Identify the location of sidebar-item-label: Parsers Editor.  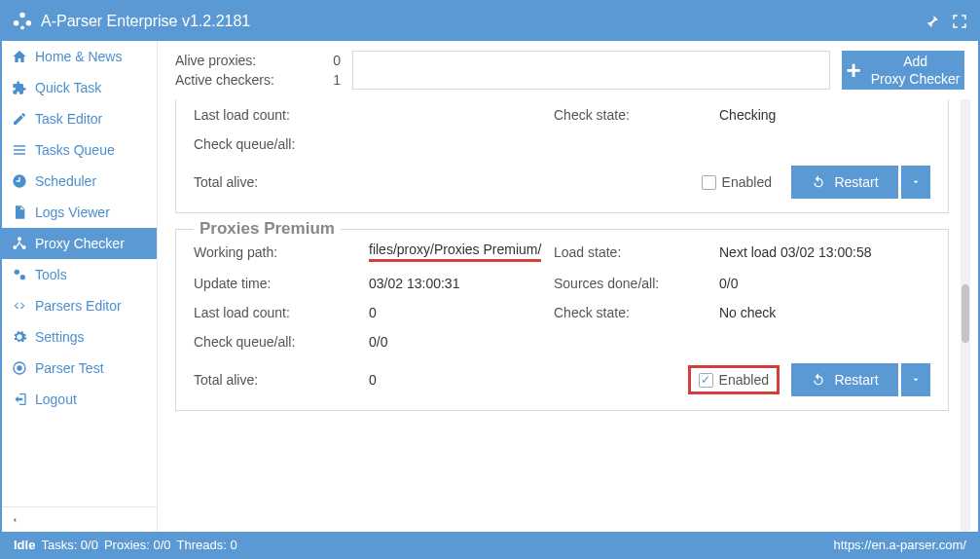
(78, 306).